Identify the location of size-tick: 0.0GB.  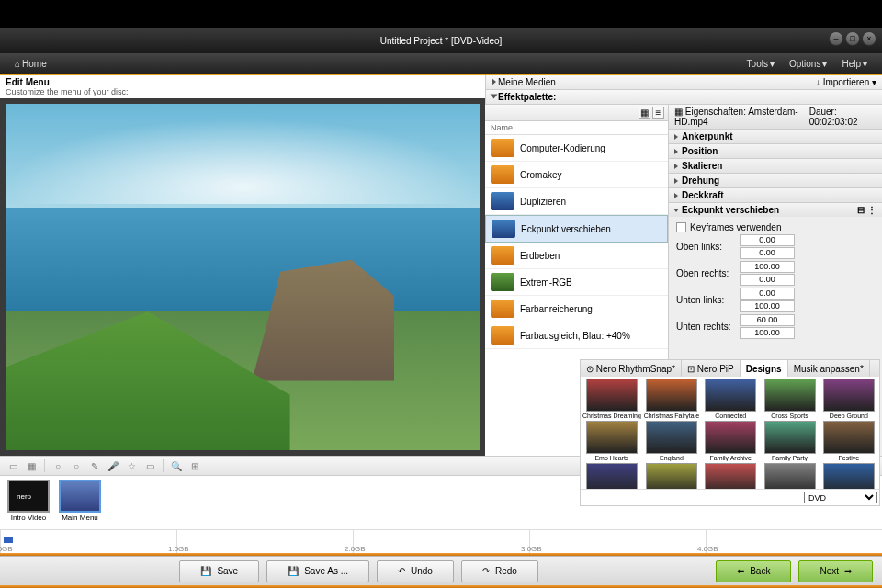
(6, 549).